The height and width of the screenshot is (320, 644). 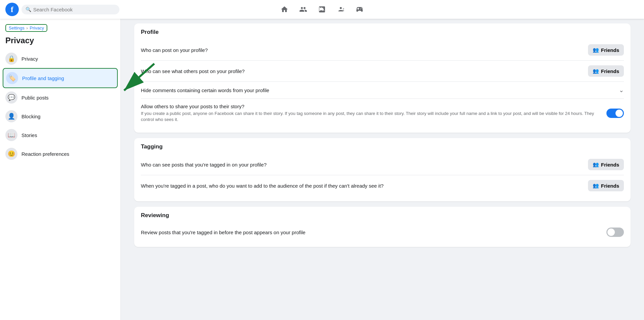 I want to click on search-icon: 🔍, so click(x=28, y=9).